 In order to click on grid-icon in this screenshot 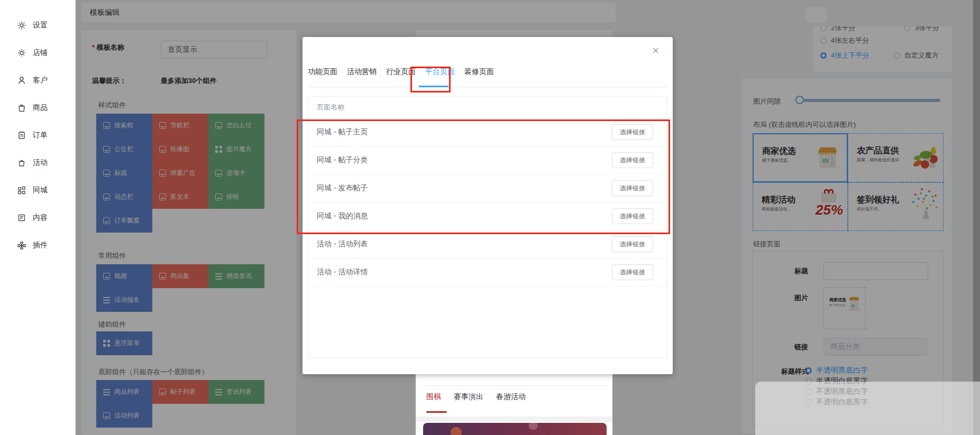, I will do `click(22, 190)`.